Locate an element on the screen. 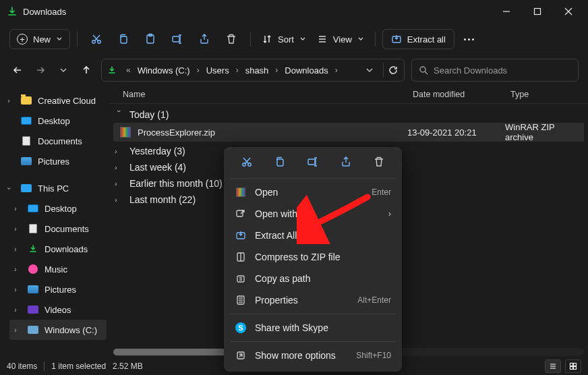  sidebar-item-thispc-c-drive: ›Windows (C:) is located at coordinates (58, 330).